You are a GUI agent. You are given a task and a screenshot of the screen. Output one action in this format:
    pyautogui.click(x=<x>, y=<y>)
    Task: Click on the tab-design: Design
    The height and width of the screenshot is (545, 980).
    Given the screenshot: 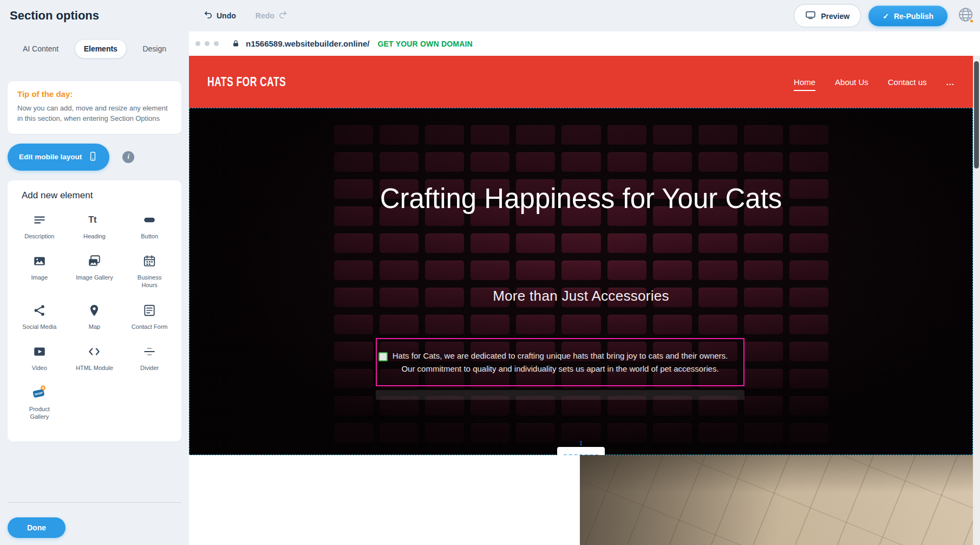 What is the action you would take?
    pyautogui.click(x=154, y=49)
    